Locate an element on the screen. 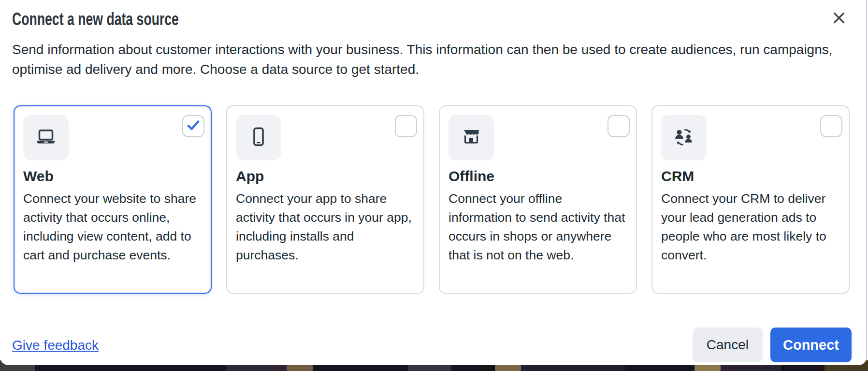 Image resolution: width=868 pixels, height=371 pixels. card-offline: Offline Connect your offline information… is located at coordinates (538, 200).